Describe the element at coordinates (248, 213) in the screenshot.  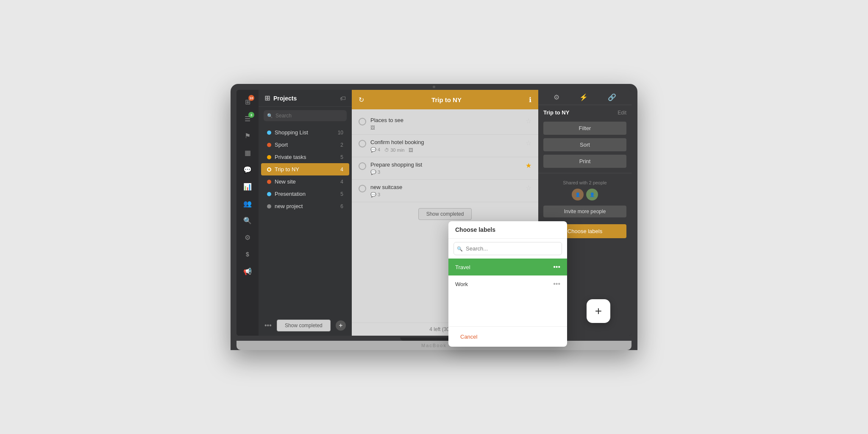
I see `icon-bar: ⊞ 10 ☰ 3 ⚑ ▦ 💬 📊 👥 🔍 ⚙` at that location.